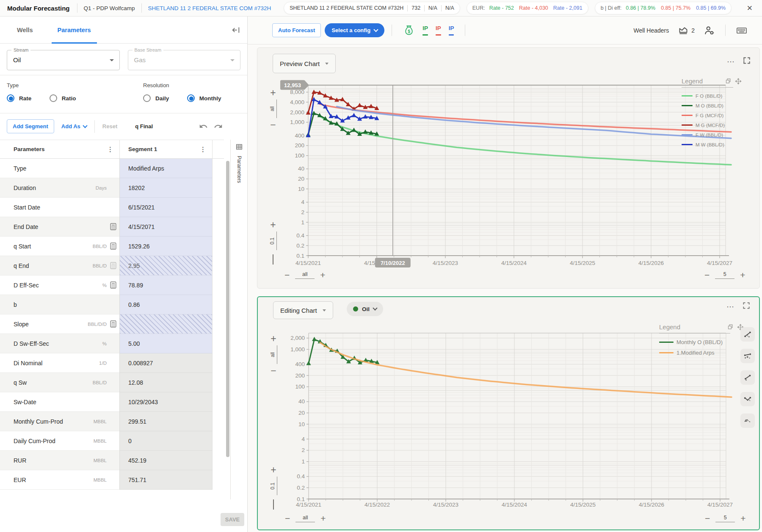 The height and width of the screenshot is (532, 762). What do you see at coordinates (166, 422) in the screenshot?
I see `segment-value-cell: 299.51` at bounding box center [166, 422].